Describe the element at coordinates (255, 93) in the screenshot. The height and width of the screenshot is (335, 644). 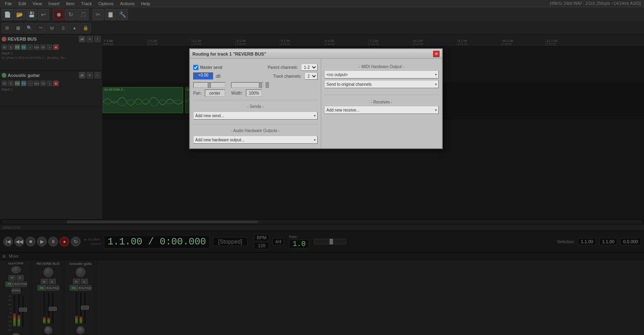
I see `pan-width-row: Pan: center Width: 100%` at that location.